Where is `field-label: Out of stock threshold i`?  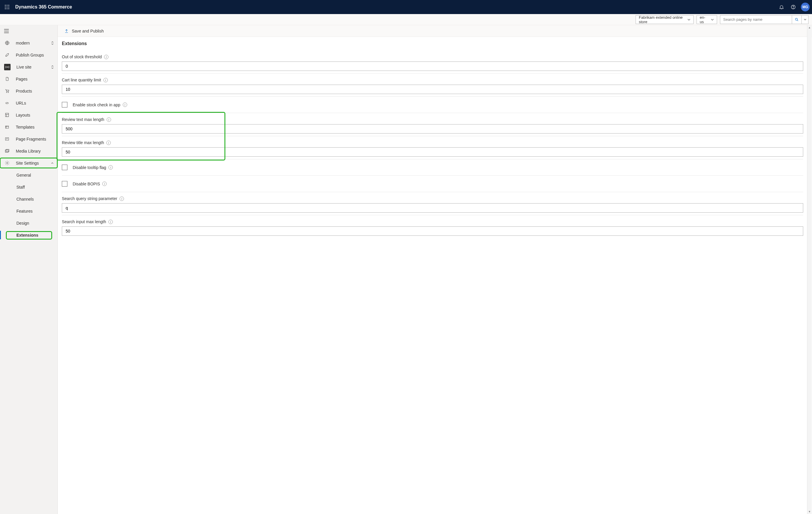 field-label: Out of stock threshold i is located at coordinates (432, 57).